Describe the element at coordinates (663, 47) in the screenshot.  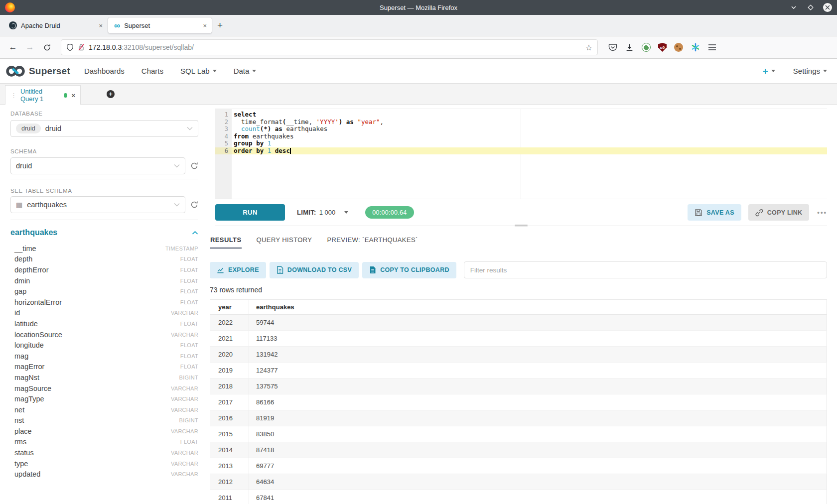
I see `ublock-shield-icon: u0` at that location.